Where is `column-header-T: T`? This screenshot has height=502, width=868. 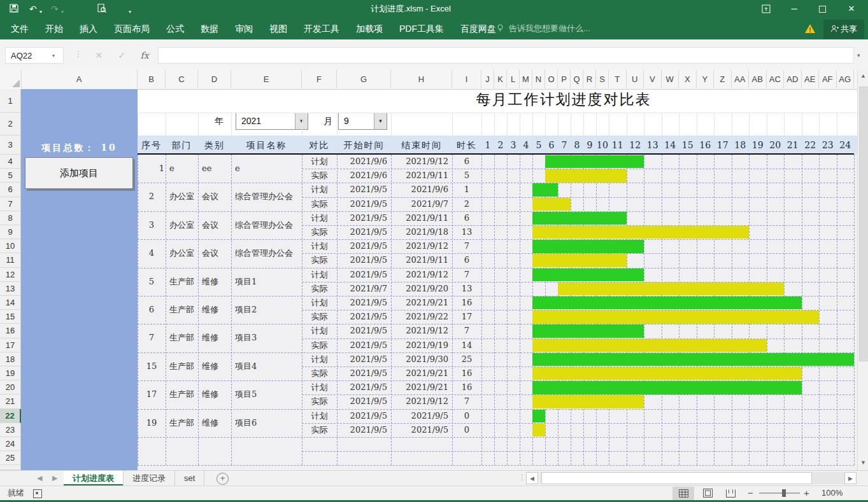 column-header-T: T is located at coordinates (618, 79).